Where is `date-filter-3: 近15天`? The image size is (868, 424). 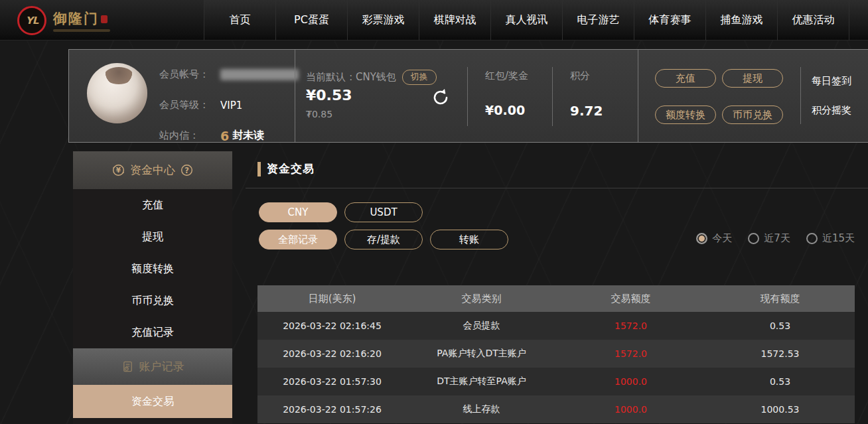
date-filter-3: 近15天 is located at coordinates (831, 239).